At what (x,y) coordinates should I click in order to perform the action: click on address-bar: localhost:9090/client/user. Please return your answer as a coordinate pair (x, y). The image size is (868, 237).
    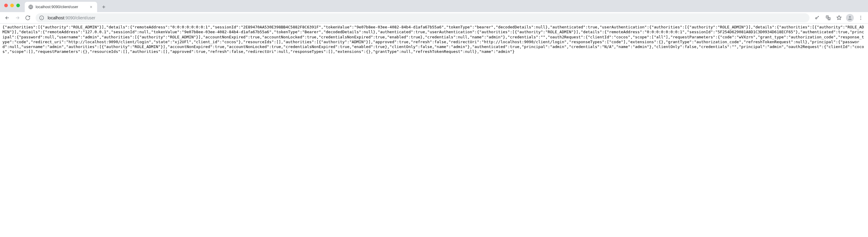
    Looking at the image, I should click on (423, 18).